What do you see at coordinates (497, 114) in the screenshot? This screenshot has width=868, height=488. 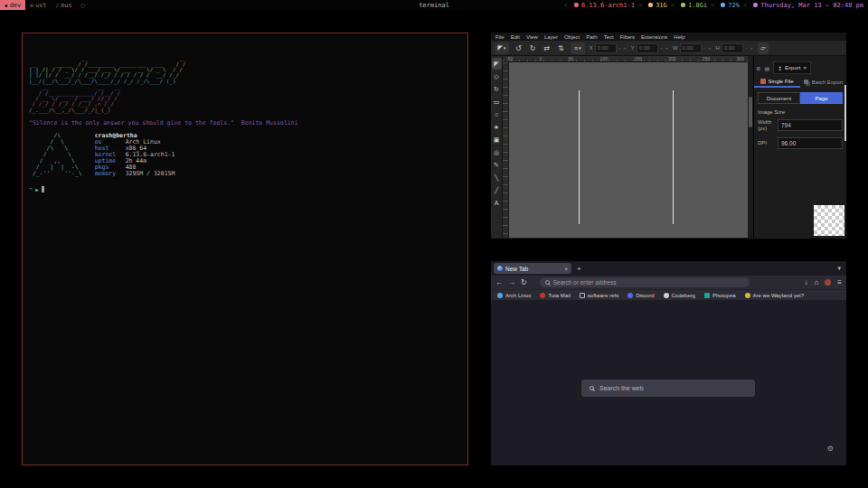 I see `tool-button: ○` at bounding box center [497, 114].